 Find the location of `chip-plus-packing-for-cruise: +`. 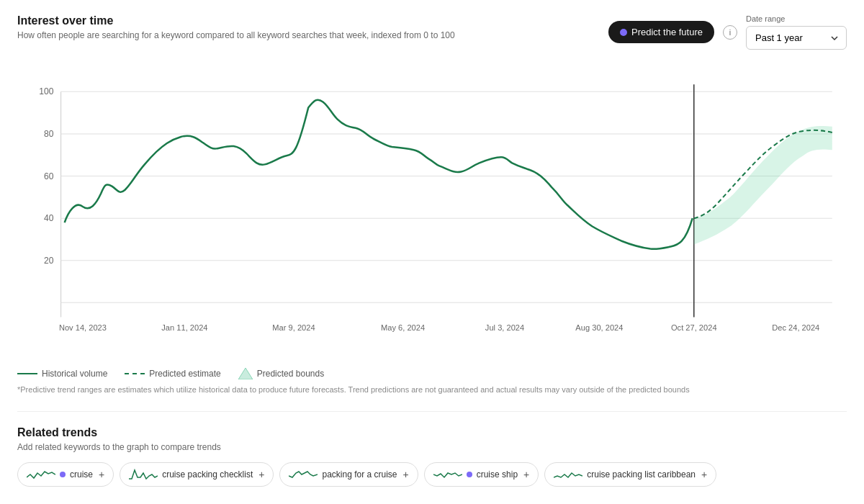

chip-plus-packing-for-cruise: + is located at coordinates (406, 474).